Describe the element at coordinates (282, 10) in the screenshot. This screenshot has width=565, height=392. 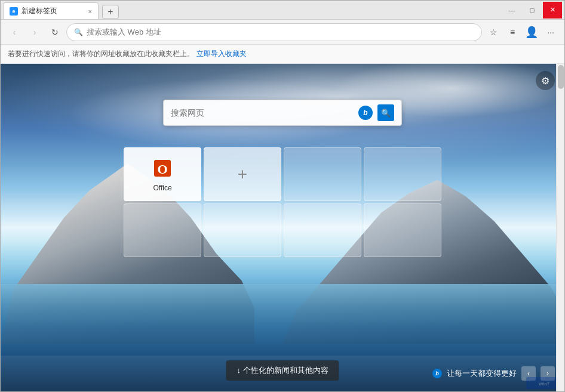
I see `title-bar: e 新建标签页 × + — □ ✕` at that location.